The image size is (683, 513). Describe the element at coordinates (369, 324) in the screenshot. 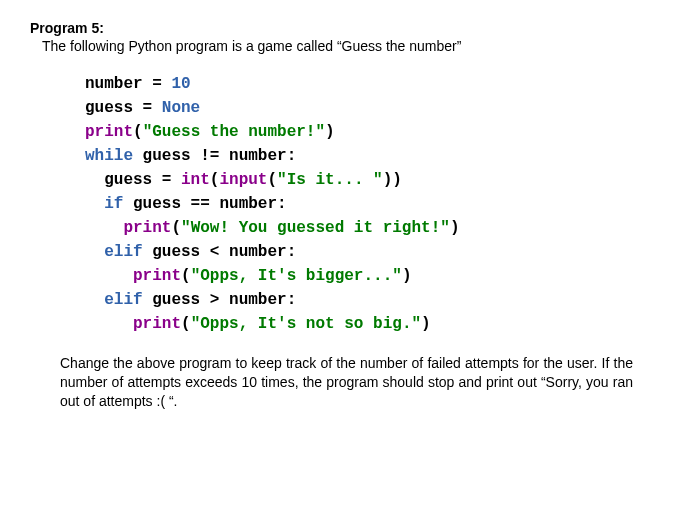

I see `code-line-11: print("Opps, It's not so big.")` at that location.